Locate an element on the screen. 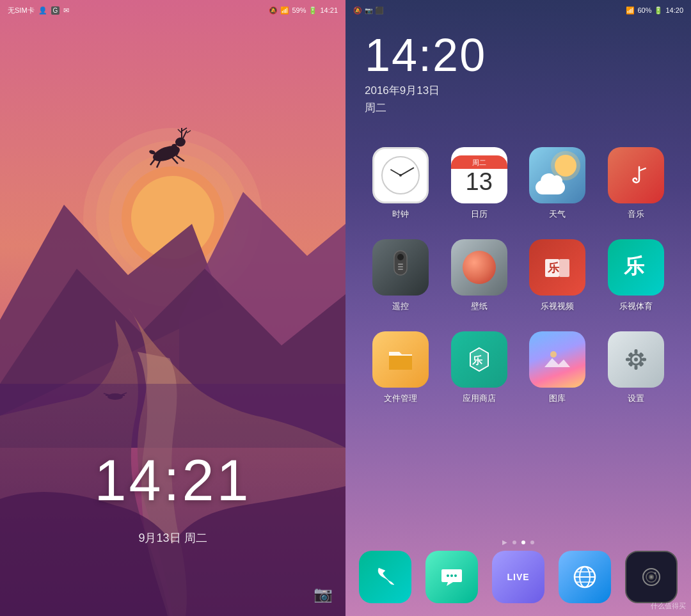  app-remote: 遥控 is located at coordinates (401, 276).